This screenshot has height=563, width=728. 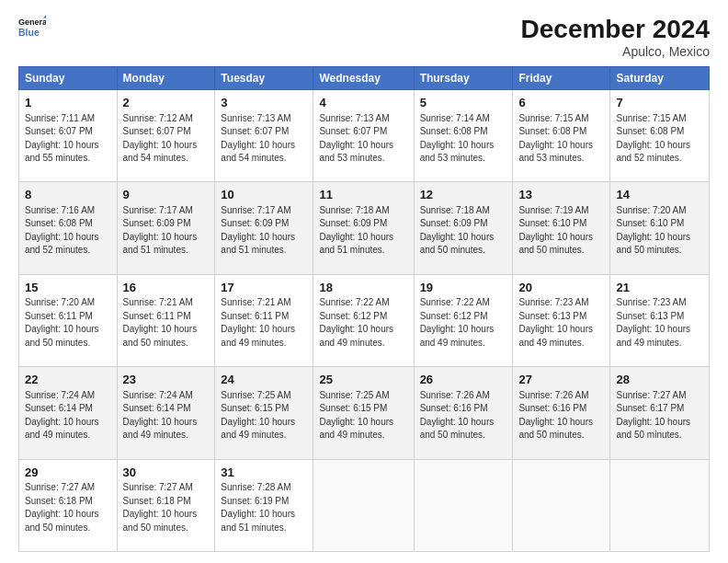 I want to click on day-number: 16, so click(x=166, y=288).